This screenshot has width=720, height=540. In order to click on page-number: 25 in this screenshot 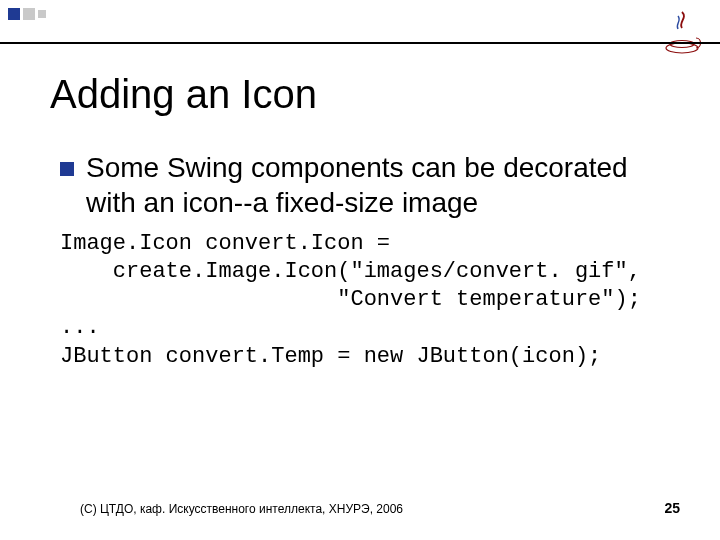, I will do `click(672, 508)`.